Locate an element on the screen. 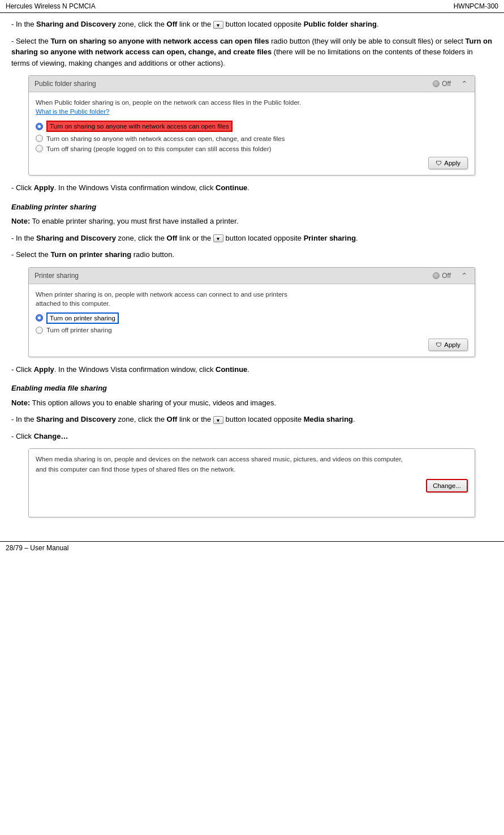 This screenshot has width=504, height=835. section3-note: Note: This option allows you to enable s… is located at coordinates (252, 403).